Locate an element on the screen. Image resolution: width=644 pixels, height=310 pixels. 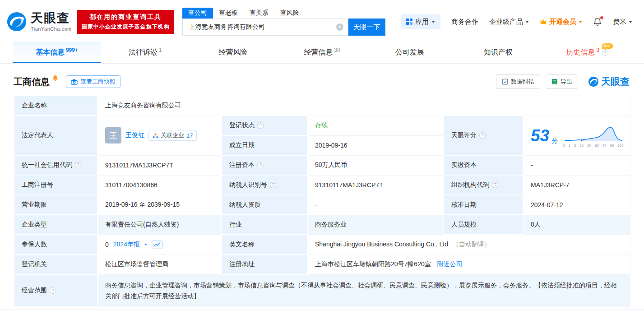
nearby-companies-link: 附近公司 is located at coordinates (450, 264).